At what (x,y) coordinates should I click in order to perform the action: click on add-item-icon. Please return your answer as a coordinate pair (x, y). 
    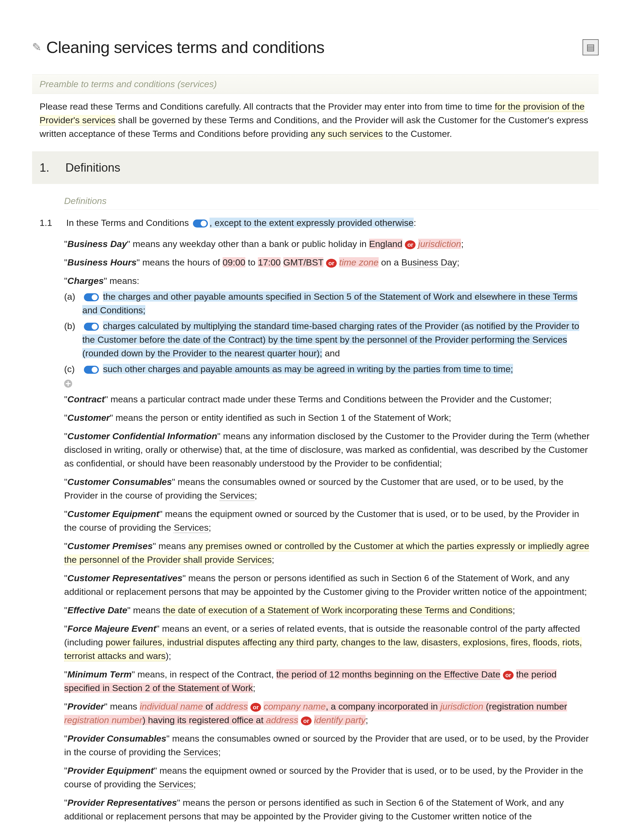
    Looking at the image, I should click on (68, 384).